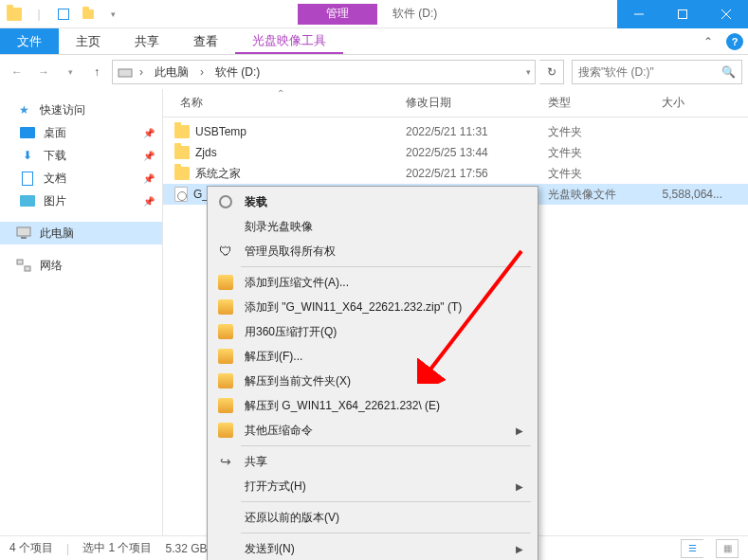  Describe the element at coordinates (529, 72) in the screenshot. I see `address-dropdown-icon: ▾` at that location.